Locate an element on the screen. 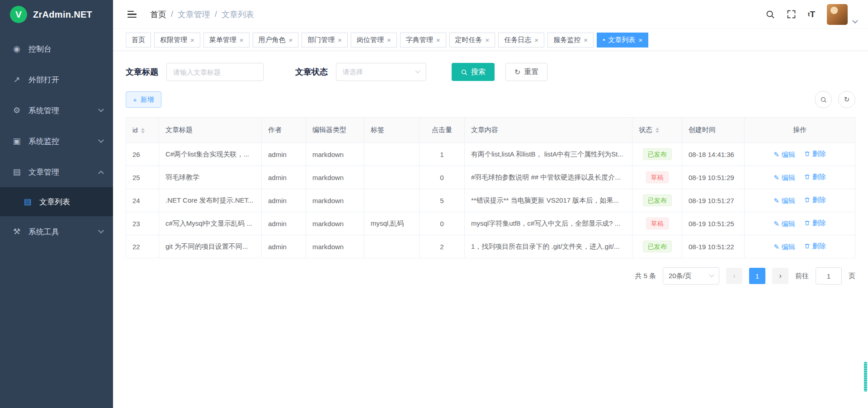  cell-status: 草稿 is located at coordinates (657, 223).